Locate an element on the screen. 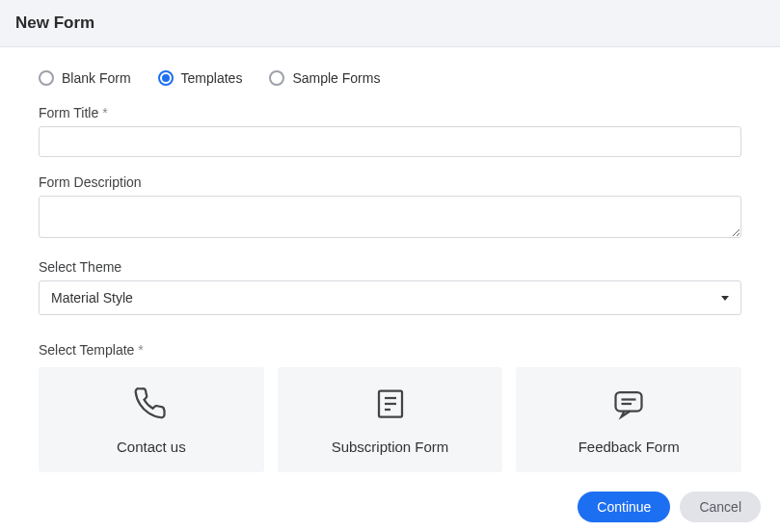 This screenshot has width=780, height=532. template-contact-us: Contact us is located at coordinates (151, 420).